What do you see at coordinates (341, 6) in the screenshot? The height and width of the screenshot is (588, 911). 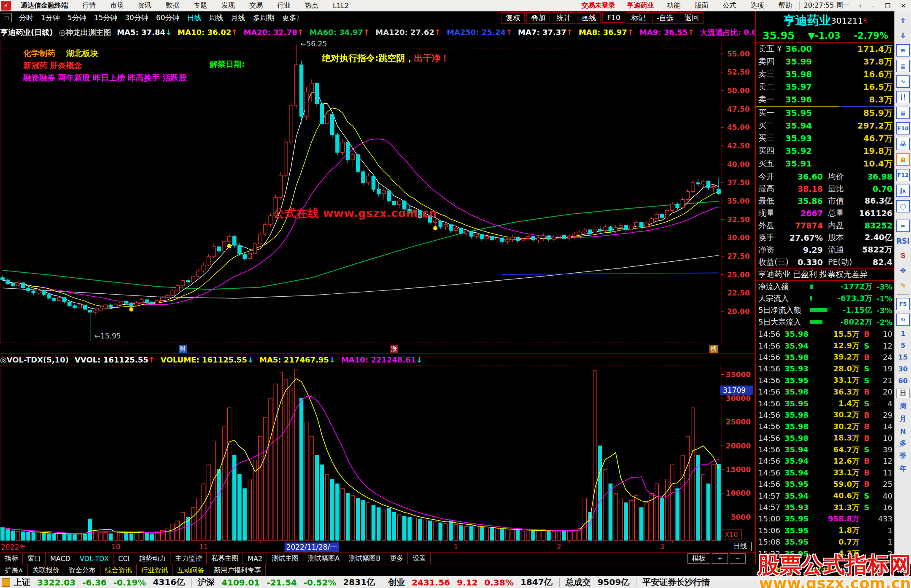 I see `menu-item-9: L1L2` at bounding box center [341, 6].